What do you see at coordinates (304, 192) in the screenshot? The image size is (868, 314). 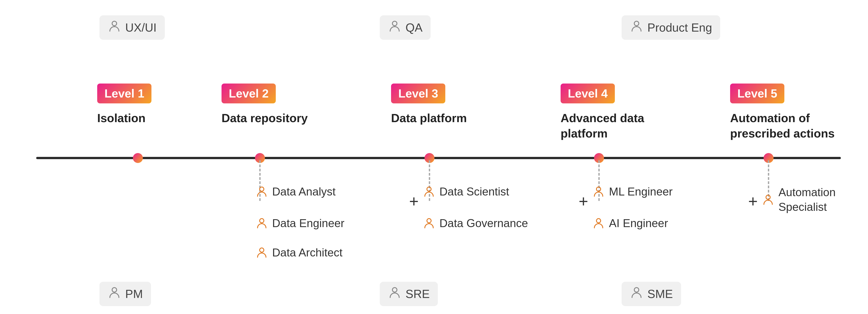 I see `data-analyst-label: Data Analyst` at bounding box center [304, 192].